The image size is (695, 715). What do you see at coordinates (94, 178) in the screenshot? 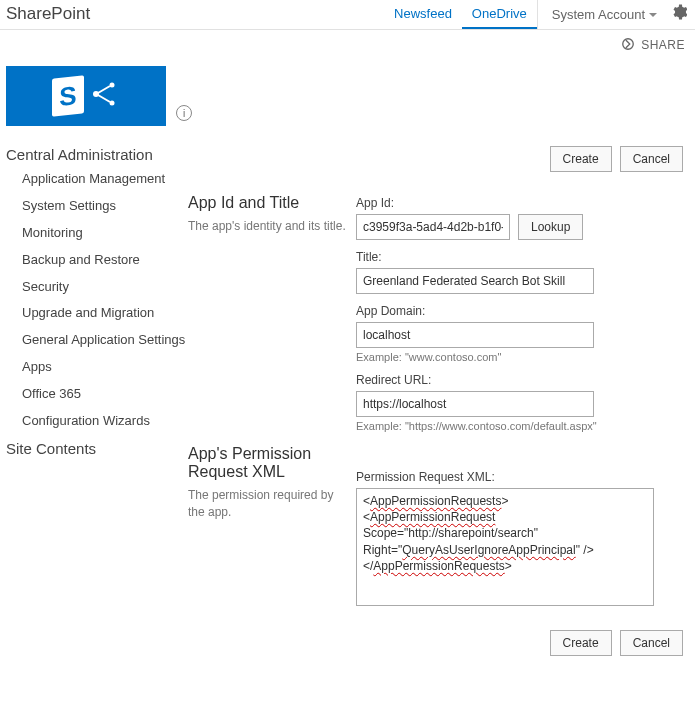
I see `nav-app-mgmt: Application Management` at bounding box center [94, 178].